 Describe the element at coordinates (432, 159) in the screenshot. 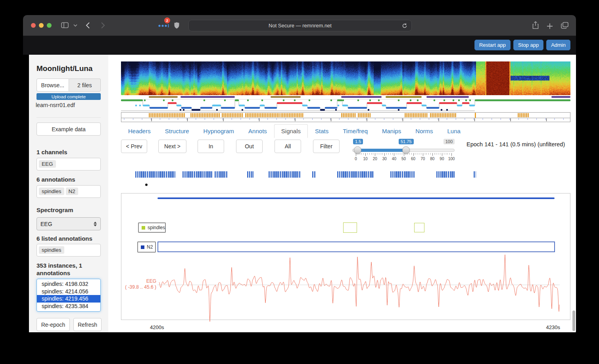

I see `slider-tick-label: 80` at that location.